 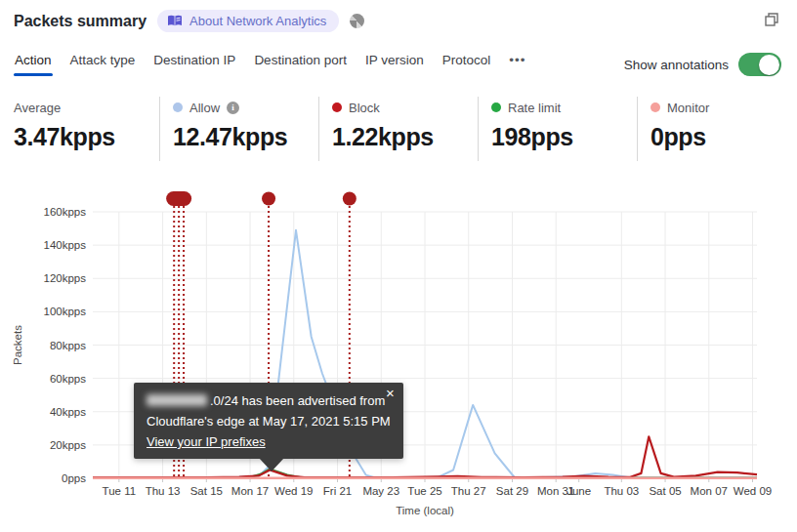 I want to click on page-title: Packets summary, so click(x=80, y=21).